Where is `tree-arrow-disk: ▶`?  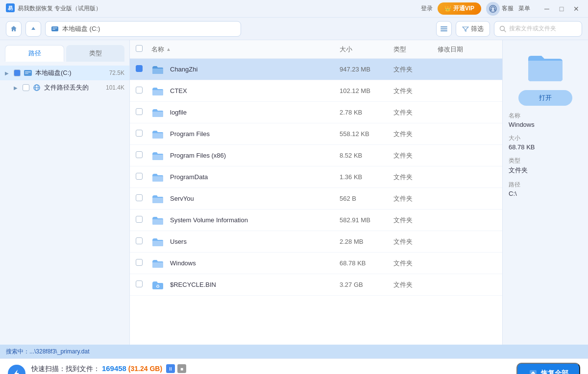 tree-arrow-disk: ▶ is located at coordinates (8, 73).